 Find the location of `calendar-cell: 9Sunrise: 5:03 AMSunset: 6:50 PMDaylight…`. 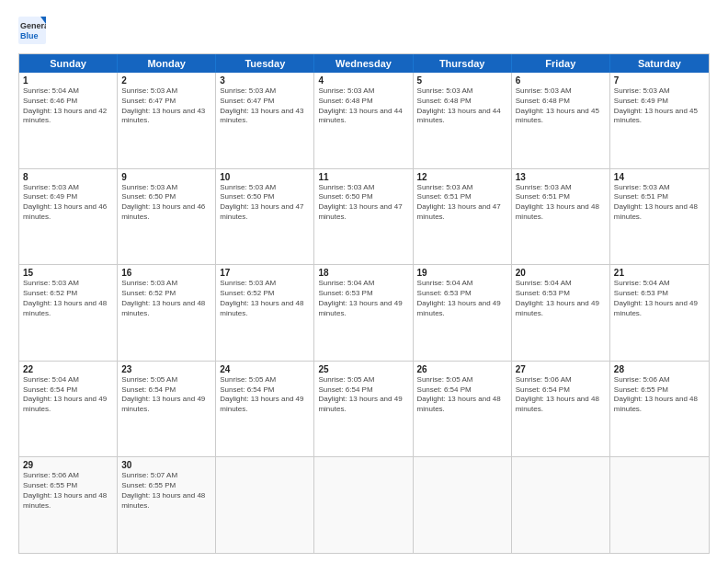

calendar-cell: 9Sunrise: 5:03 AMSunset: 6:50 PMDaylight… is located at coordinates (167, 217).